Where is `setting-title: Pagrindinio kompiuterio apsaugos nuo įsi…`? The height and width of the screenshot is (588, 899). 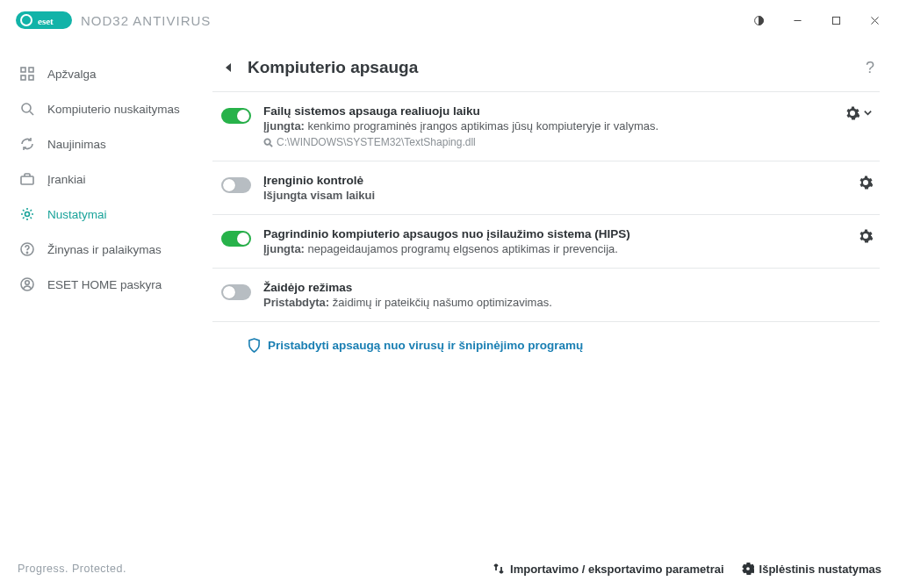 setting-title: Pagrindinio kompiuterio apsaugos nuo įsi… is located at coordinates (555, 233).